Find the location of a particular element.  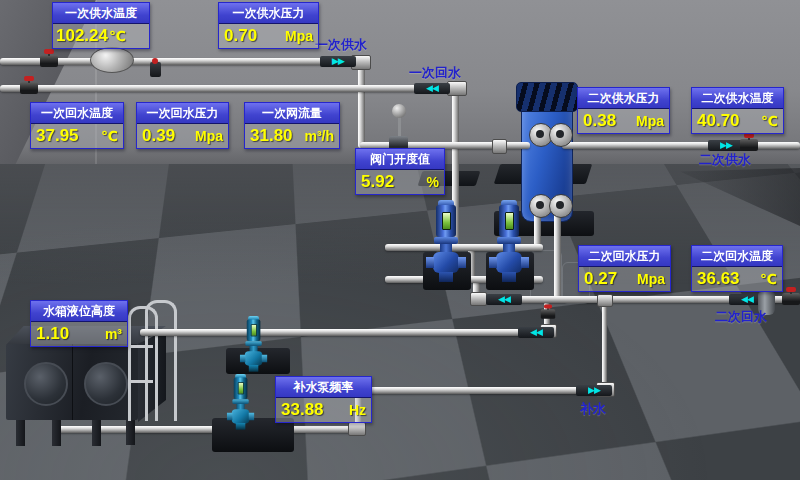

flow-indicator-secondary-supply: ▶▶ is located at coordinates (726, 146).